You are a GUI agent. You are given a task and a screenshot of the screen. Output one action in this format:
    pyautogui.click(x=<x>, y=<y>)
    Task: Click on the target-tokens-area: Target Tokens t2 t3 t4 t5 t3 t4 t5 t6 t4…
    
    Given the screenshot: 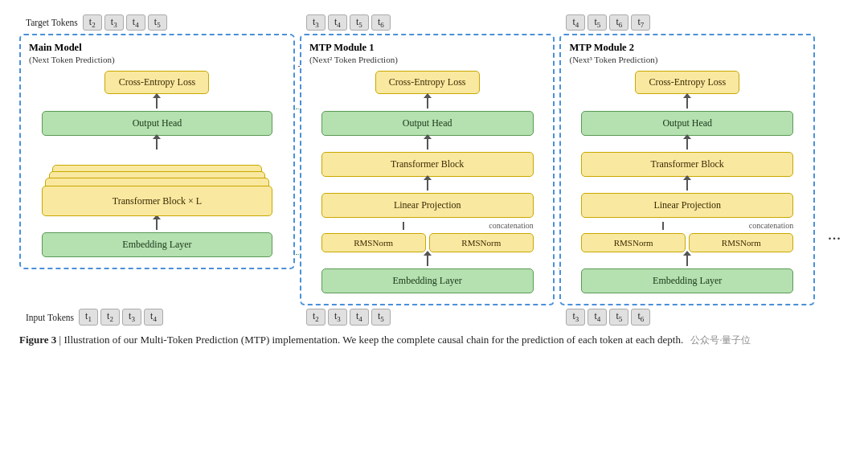 What is the action you would take?
    pyautogui.click(x=434, y=23)
    